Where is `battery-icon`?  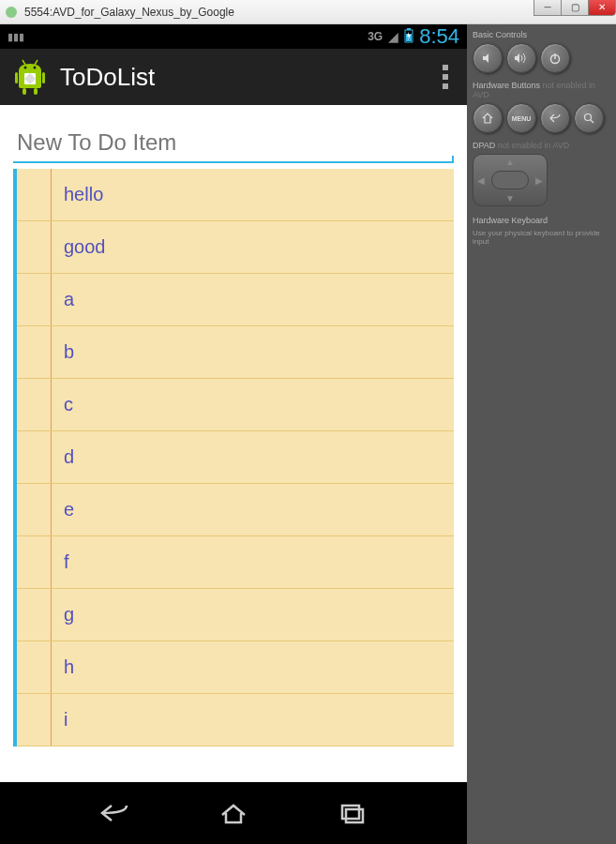
battery-icon is located at coordinates (409, 38).